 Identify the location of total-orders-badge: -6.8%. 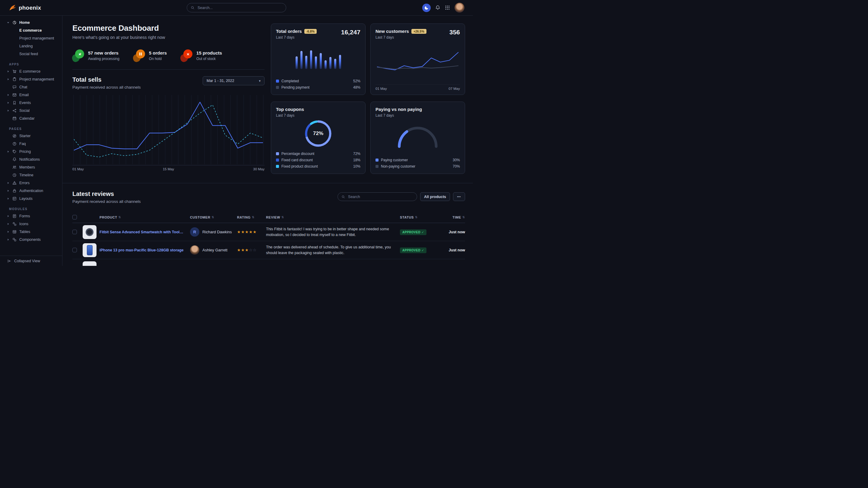
(311, 31).